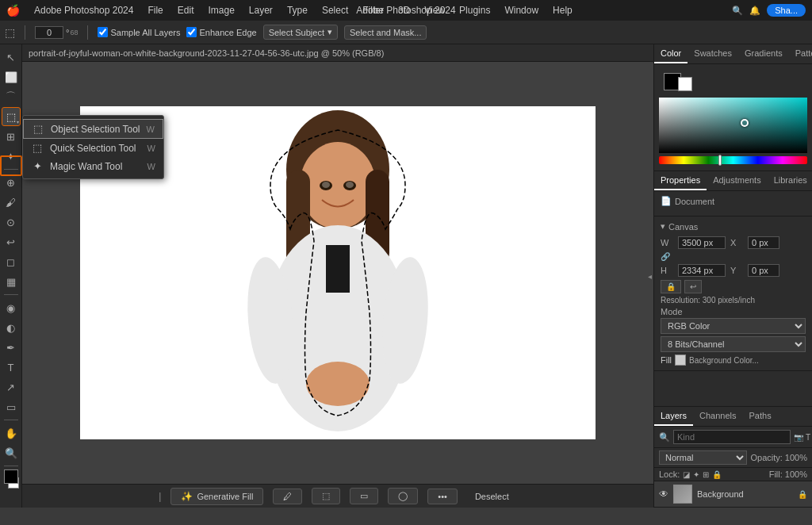 The image size is (812, 525). Describe the element at coordinates (733, 160) in the screenshot. I see `hue-slider` at that location.